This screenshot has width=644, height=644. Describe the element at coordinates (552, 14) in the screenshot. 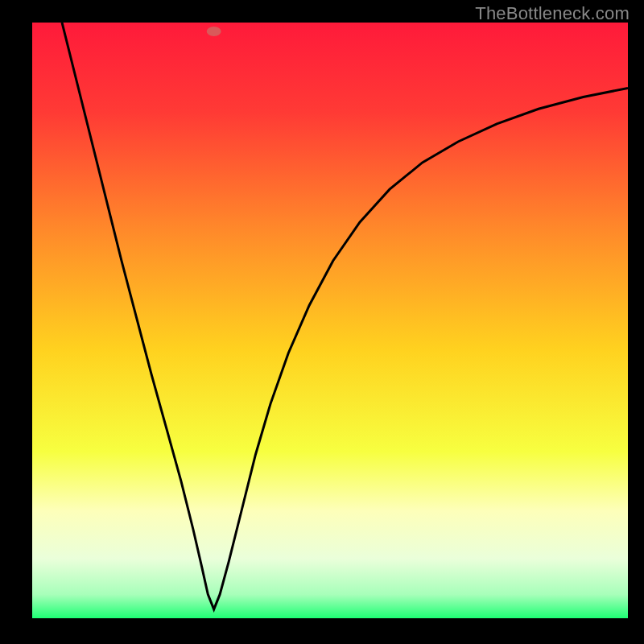

I see `watermark-label: TheBottleneck.com` at that location.